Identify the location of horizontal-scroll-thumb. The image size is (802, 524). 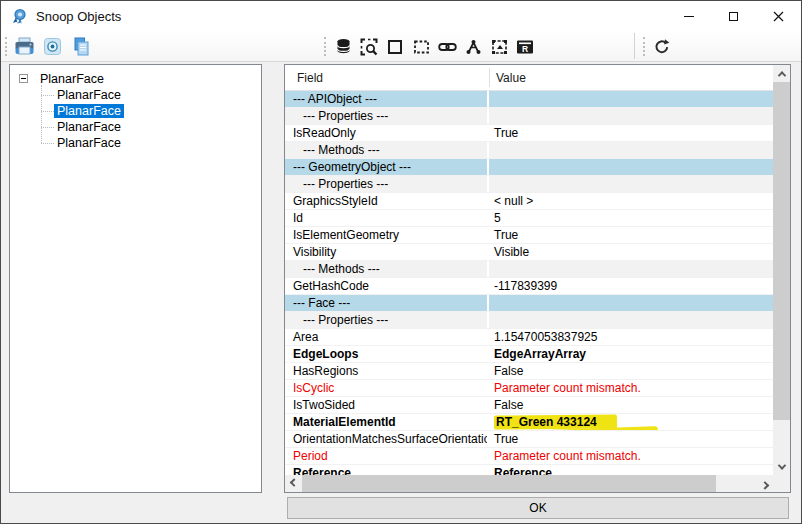
(509, 484).